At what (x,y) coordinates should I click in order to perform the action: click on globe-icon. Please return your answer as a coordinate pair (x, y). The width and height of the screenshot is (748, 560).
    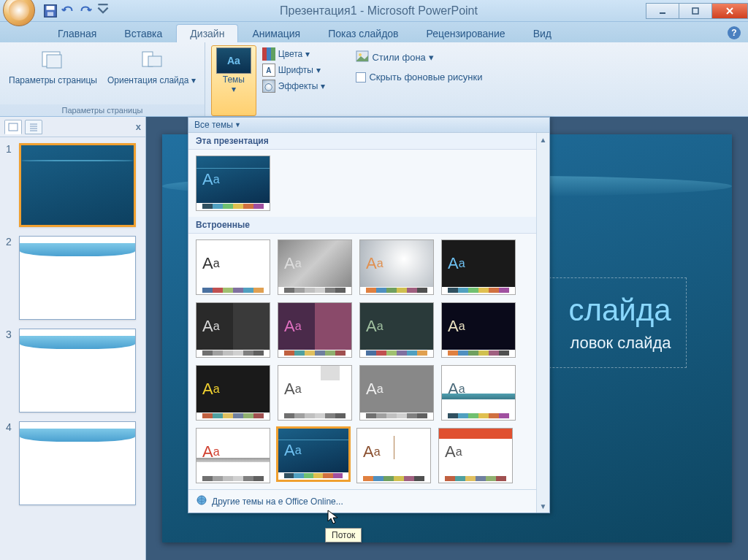
    Looking at the image, I should click on (202, 501).